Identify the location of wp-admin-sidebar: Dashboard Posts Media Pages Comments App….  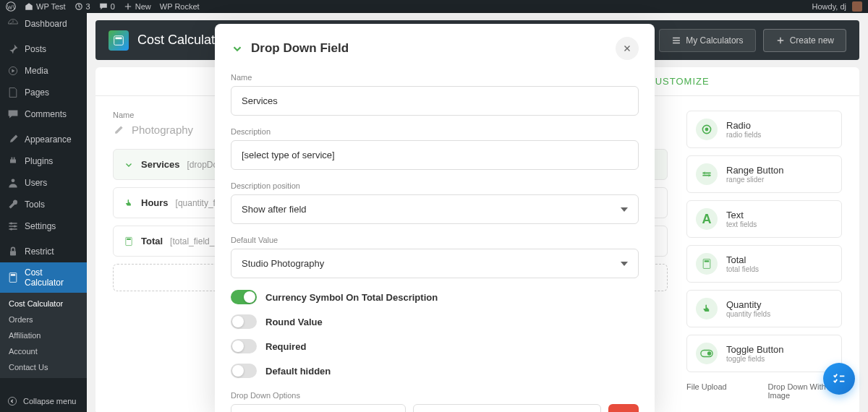
(43, 213).